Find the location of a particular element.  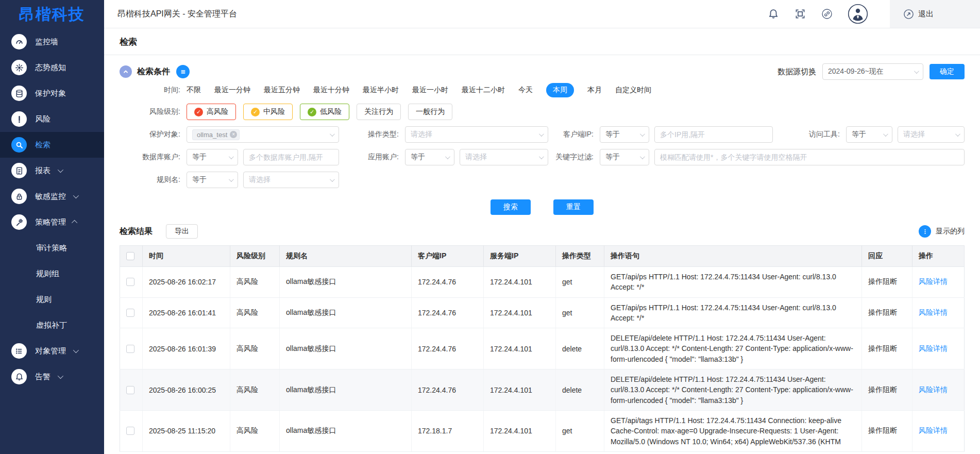

keyword-operator-select: 等于 is located at coordinates (624, 157).